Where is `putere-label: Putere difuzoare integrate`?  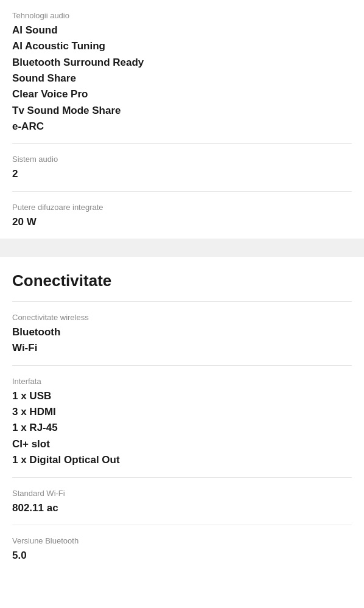
putere-label: Putere difuzoare integrate is located at coordinates (182, 203).